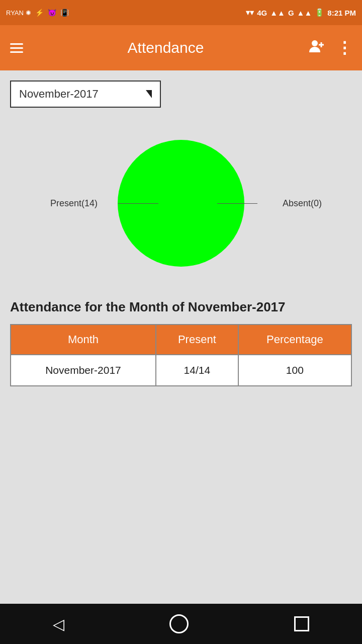  Describe the element at coordinates (19, 13) in the screenshot. I see `ryan-logo: RYAN ✺` at that location.